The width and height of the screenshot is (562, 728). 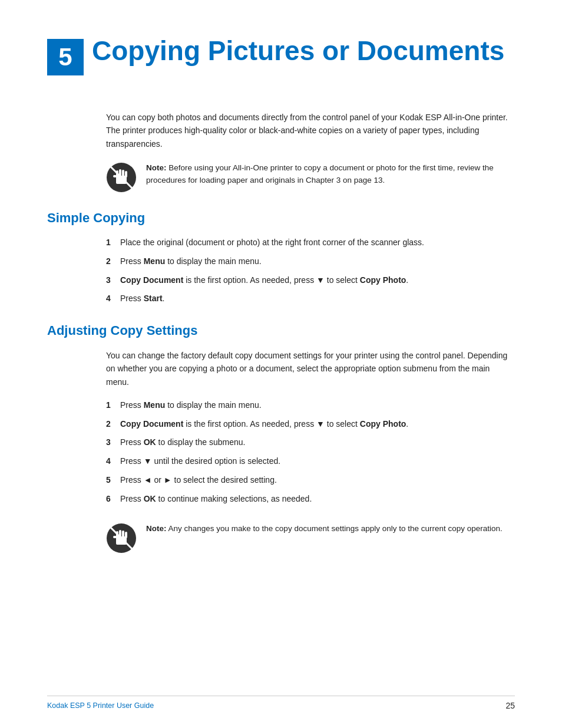 I want to click on step-content-3a: Press OK to display the submenu., so click(x=318, y=443).